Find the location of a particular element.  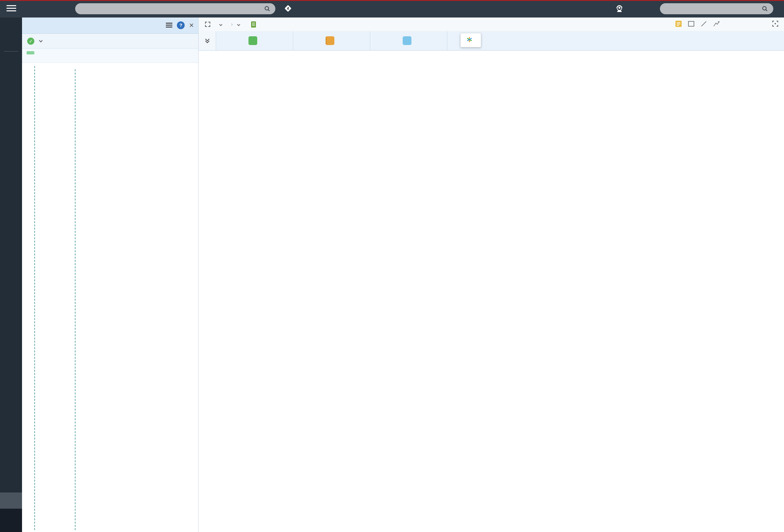

draw-connector-icon is located at coordinates (717, 25).